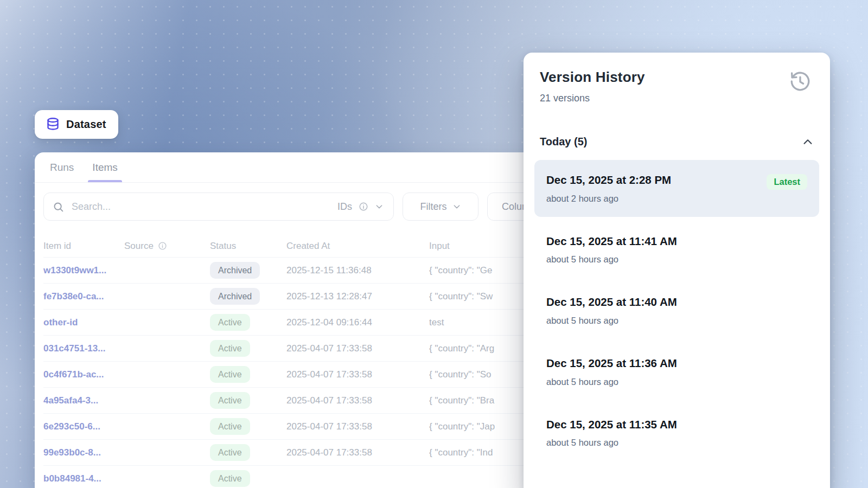 This screenshot has width=868, height=488. I want to click on database-icon, so click(53, 125).